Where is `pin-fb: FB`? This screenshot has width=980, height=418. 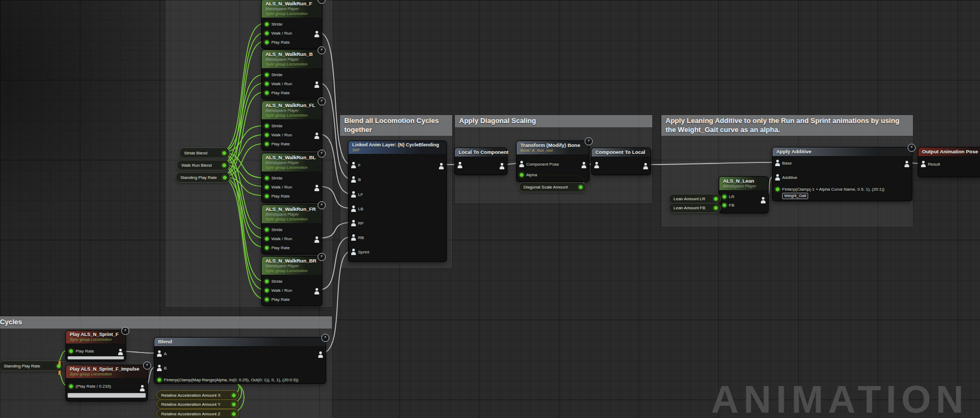 pin-fb: FB is located at coordinates (728, 205).